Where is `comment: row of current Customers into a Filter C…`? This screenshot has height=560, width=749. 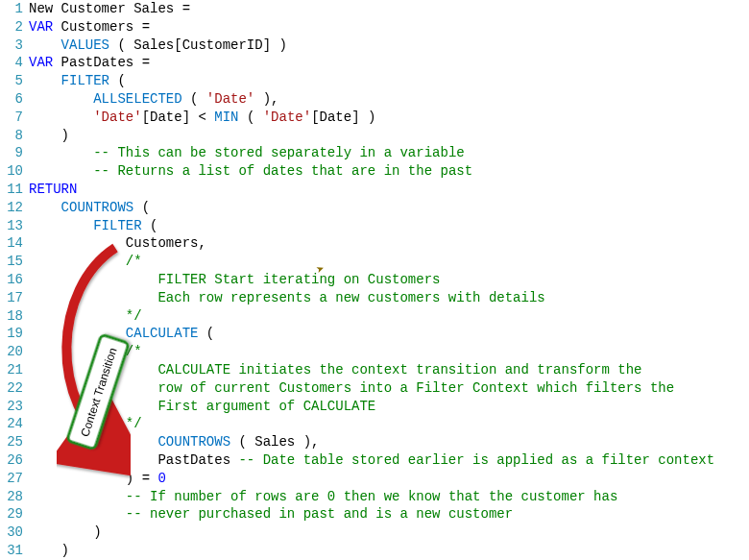 comment: row of current Customers into a Filter C… is located at coordinates (416, 388).